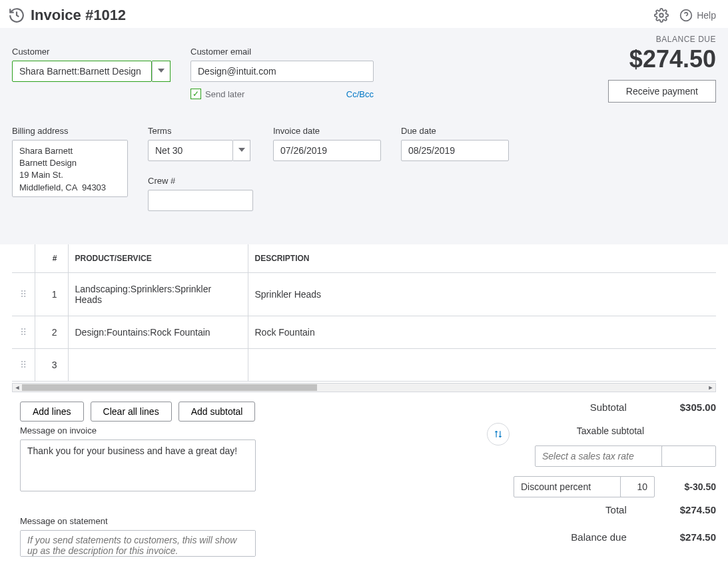 This screenshot has height=582, width=728. Describe the element at coordinates (698, 537) in the screenshot. I see `balance-due-bottom-value: $274.50` at that location.